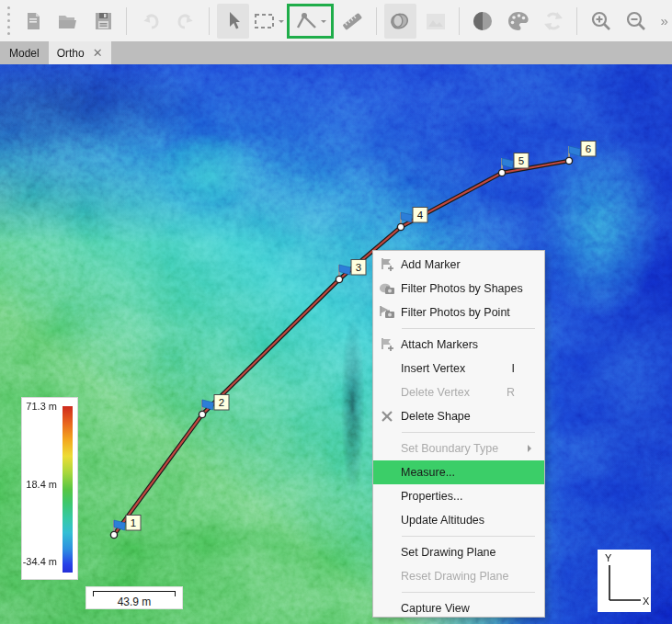  What do you see at coordinates (80, 53) in the screenshot?
I see `tab-ortho: Ortho ✕` at bounding box center [80, 53].